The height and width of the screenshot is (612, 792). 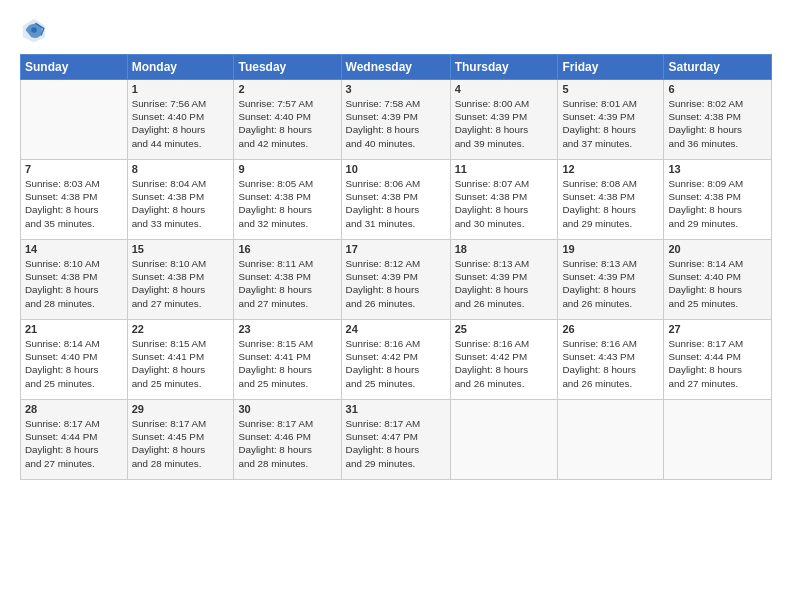 What do you see at coordinates (718, 124) in the screenshot?
I see `day-info: Sunrise: 8:02 AM Sunset: 4:38 PM Dayligh…` at bounding box center [718, 124].